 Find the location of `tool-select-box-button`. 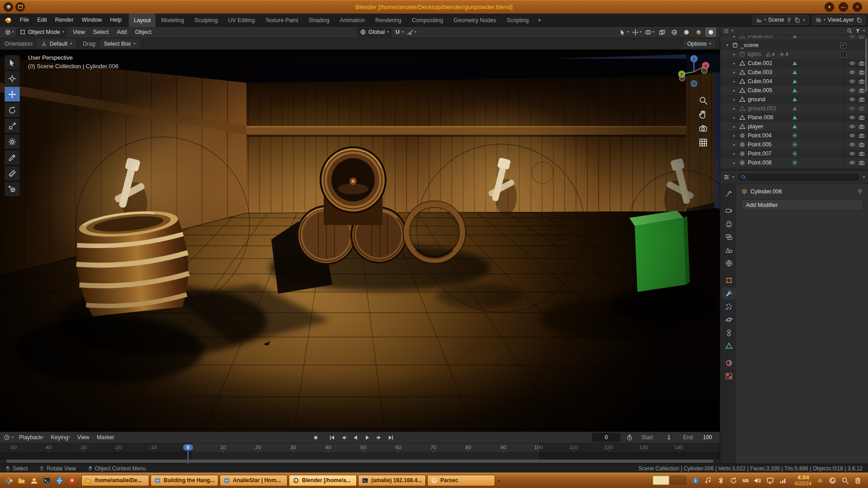

tool-select-box-button is located at coordinates (12, 62).